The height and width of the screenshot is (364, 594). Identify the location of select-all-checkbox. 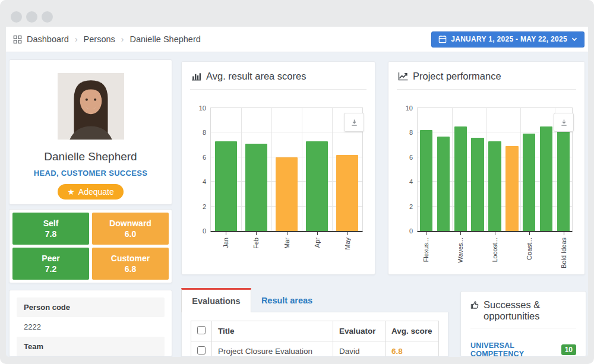
(201, 330).